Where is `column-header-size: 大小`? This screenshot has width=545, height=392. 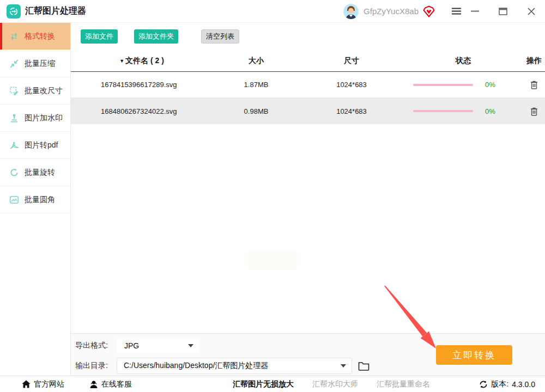 column-header-size: 大小 is located at coordinates (256, 61).